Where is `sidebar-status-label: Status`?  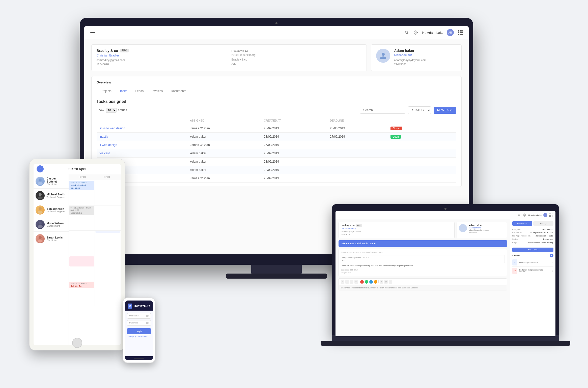 sidebar-status-label: Status is located at coordinates (515, 239).